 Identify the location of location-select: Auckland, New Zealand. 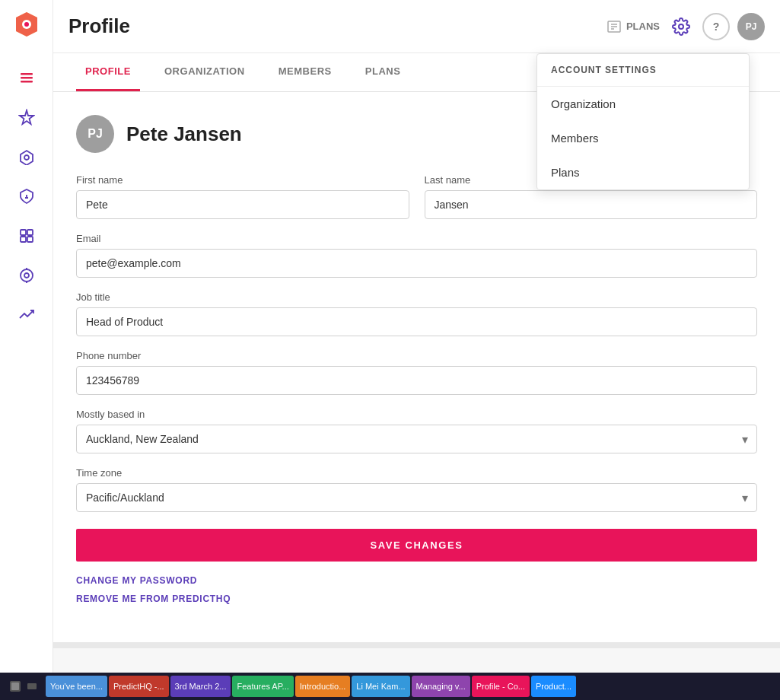
(417, 439).